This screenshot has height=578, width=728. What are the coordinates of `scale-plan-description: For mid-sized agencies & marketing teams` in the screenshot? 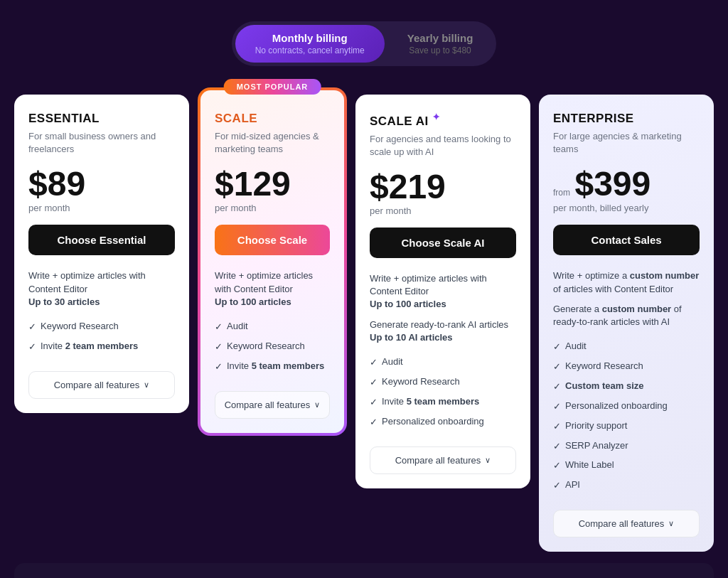 It's located at (272, 143).